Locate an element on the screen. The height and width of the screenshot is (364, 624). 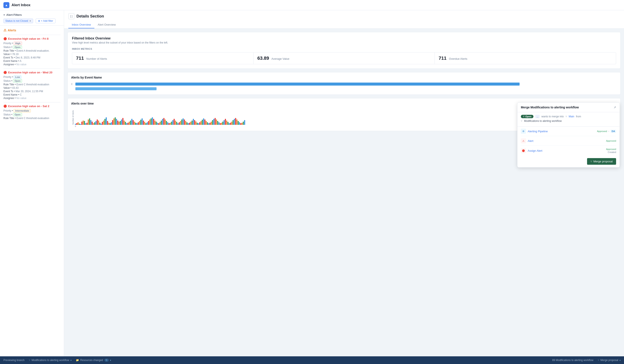
merge-popup-header: Merge Modifications to alerting workflow… is located at coordinates (569, 107).